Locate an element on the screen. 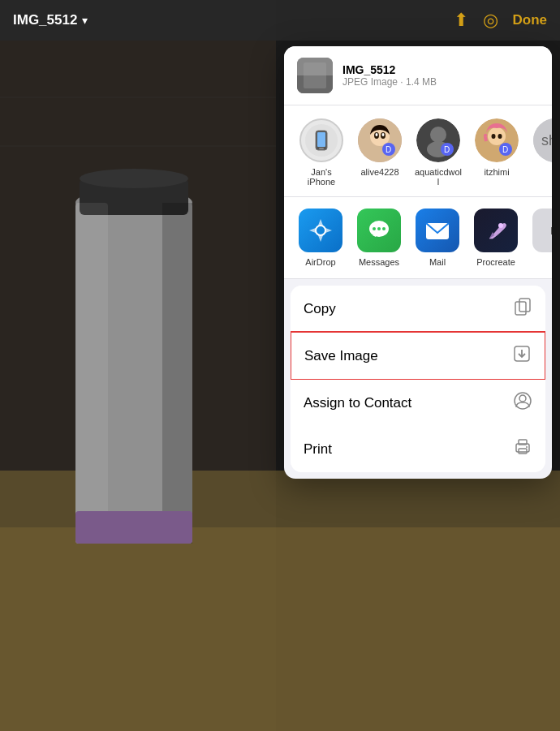 The image size is (560, 731). app-label-messages: Messages is located at coordinates (379, 262).